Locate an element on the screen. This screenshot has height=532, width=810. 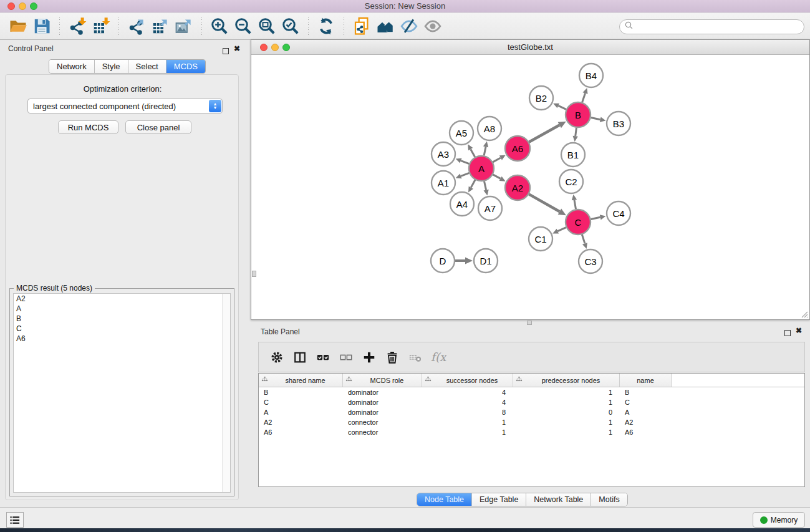
edge-A-A2 is located at coordinates (499, 178).